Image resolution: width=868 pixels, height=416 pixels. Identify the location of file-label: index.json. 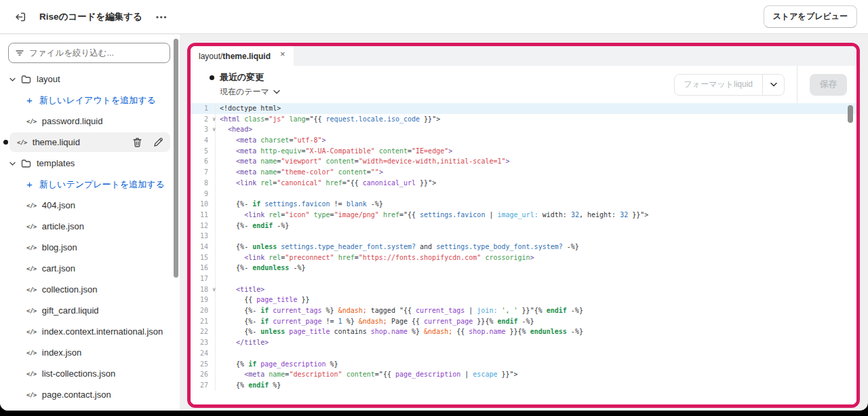
(62, 353).